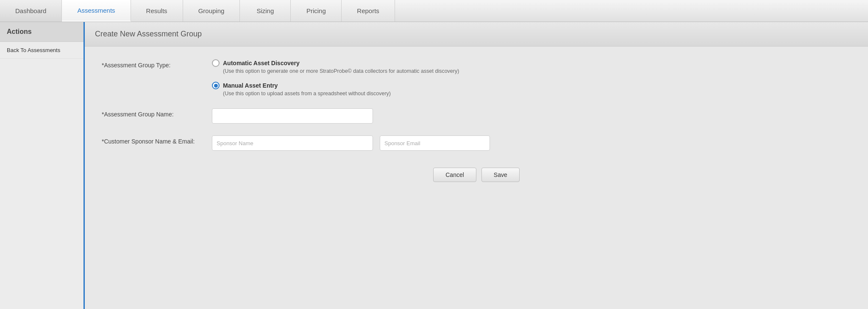 This screenshot has width=868, height=309. What do you see at coordinates (31, 11) in the screenshot?
I see `tab-dashboard: Dashboard` at bounding box center [31, 11].